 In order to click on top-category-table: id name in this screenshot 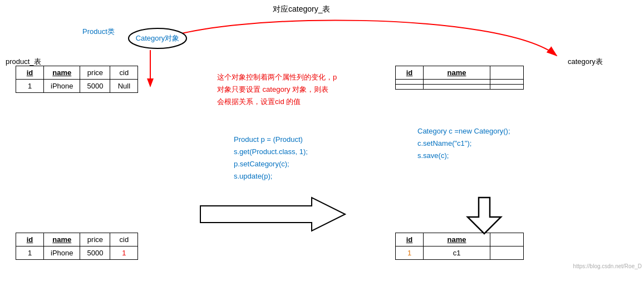, I will do `click(460, 78)`.